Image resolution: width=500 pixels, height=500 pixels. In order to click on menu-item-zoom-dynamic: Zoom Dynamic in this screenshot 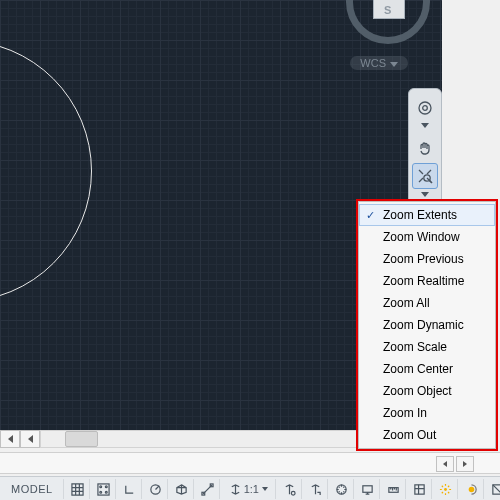, I will do `click(427, 325)`.